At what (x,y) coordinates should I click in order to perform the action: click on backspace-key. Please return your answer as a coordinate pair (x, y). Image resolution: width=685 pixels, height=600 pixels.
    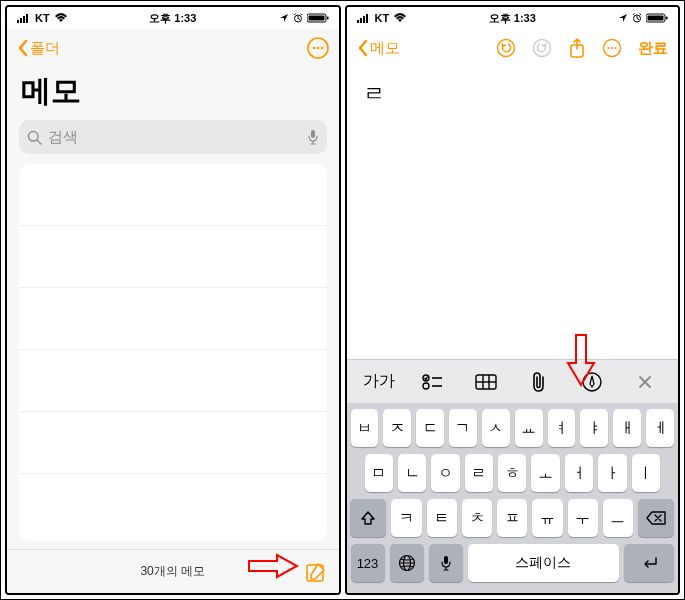
    Looking at the image, I should click on (656, 518).